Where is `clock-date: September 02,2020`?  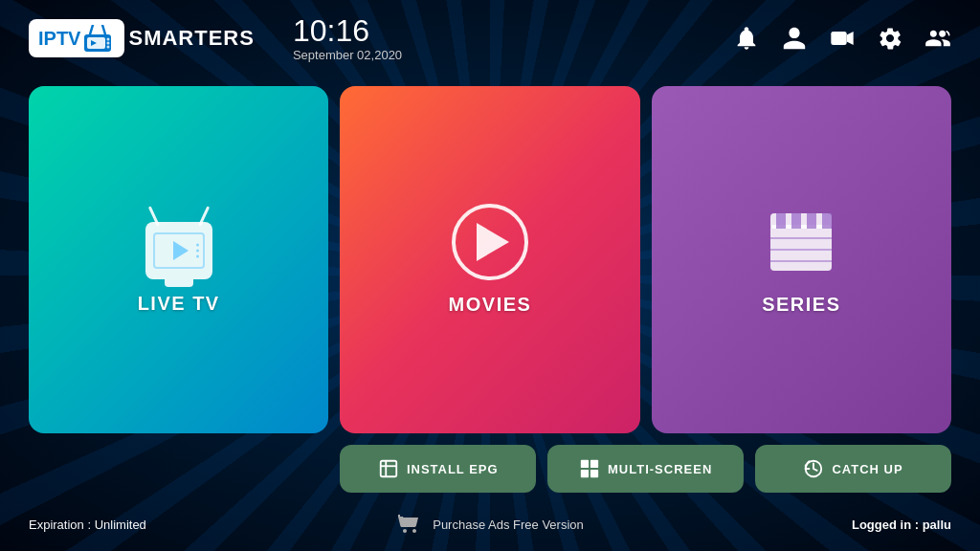
clock-date: September 02,2020 is located at coordinates (347, 55).